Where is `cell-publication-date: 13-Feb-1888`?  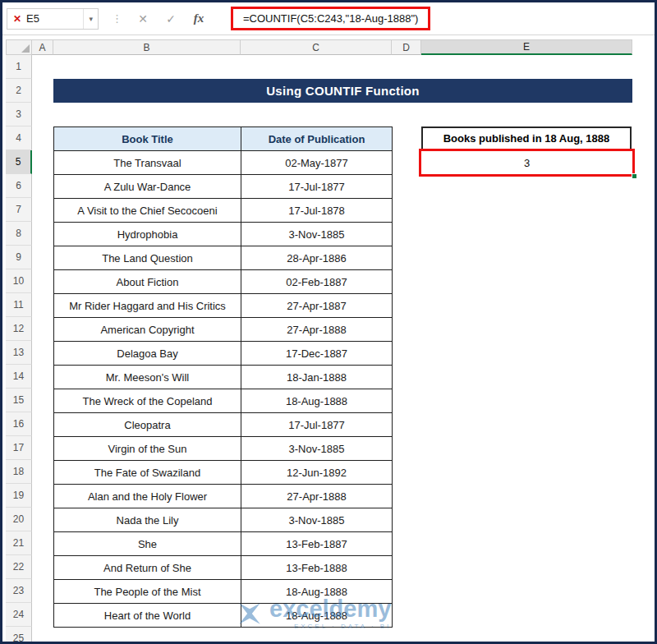 cell-publication-date: 13-Feb-1888 is located at coordinates (317, 568).